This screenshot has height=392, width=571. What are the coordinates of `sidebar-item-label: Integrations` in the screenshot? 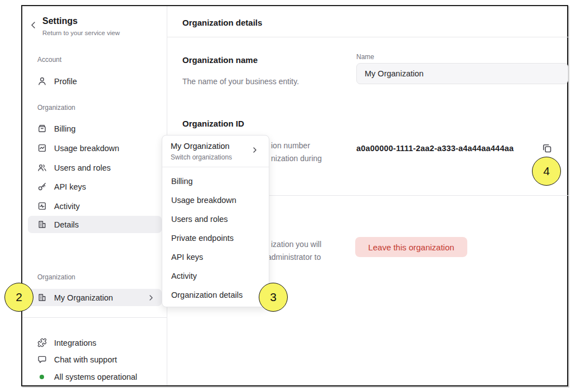 It's located at (75, 343).